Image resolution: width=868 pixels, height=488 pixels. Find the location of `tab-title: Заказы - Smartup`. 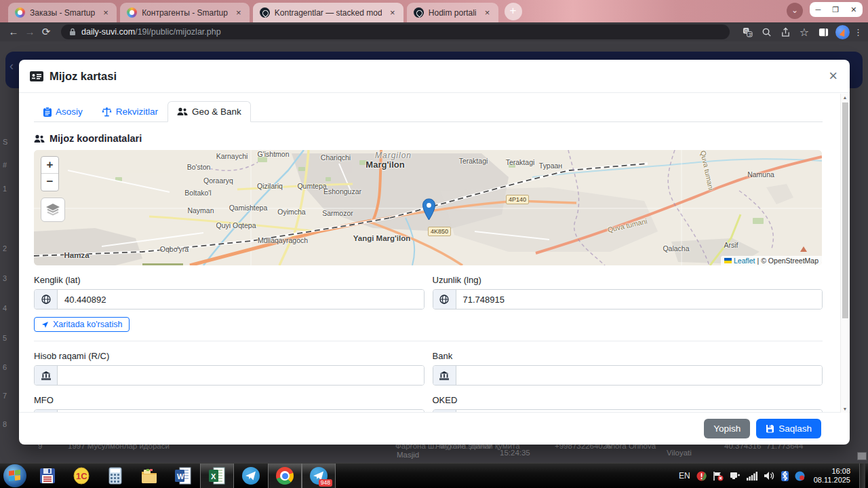

tab-title: Заказы - Smartup is located at coordinates (62, 13).